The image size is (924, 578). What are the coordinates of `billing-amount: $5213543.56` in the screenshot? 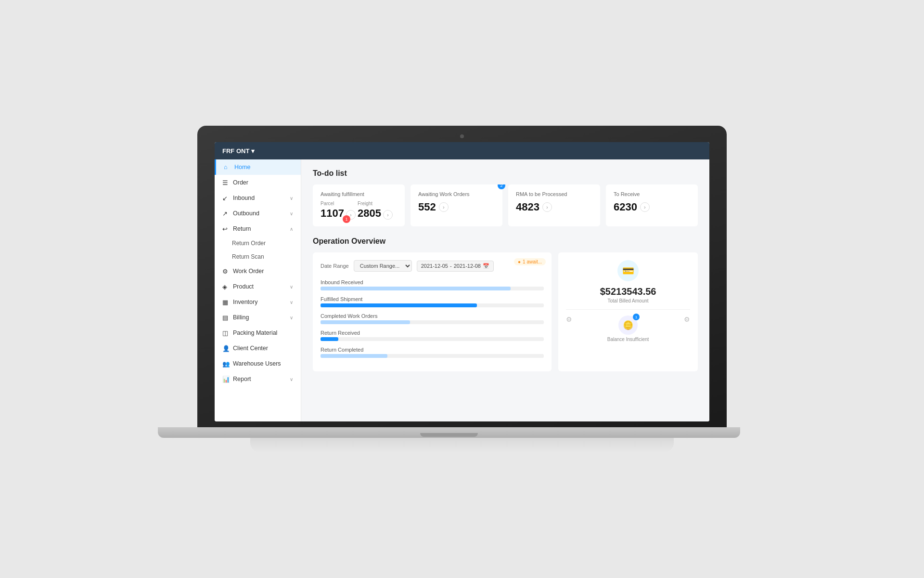 It's located at (629, 292).